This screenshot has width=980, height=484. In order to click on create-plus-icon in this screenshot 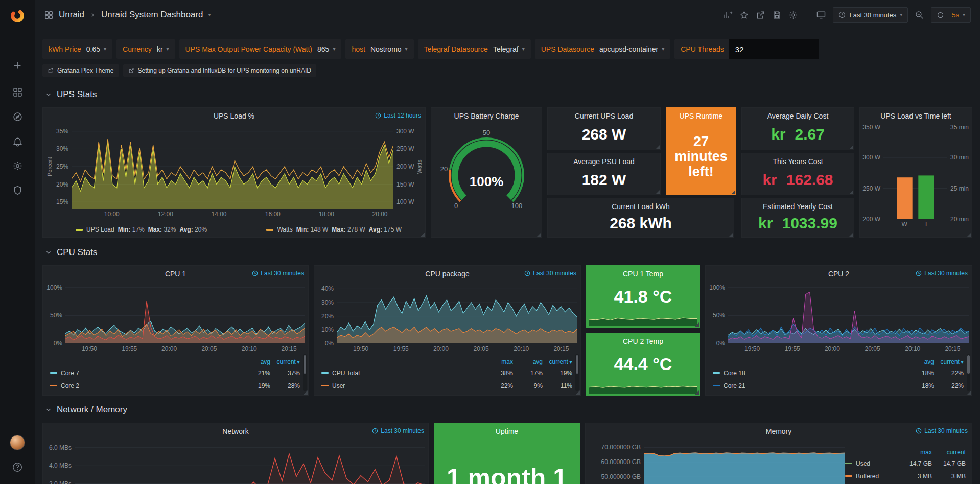, I will do `click(17, 65)`.